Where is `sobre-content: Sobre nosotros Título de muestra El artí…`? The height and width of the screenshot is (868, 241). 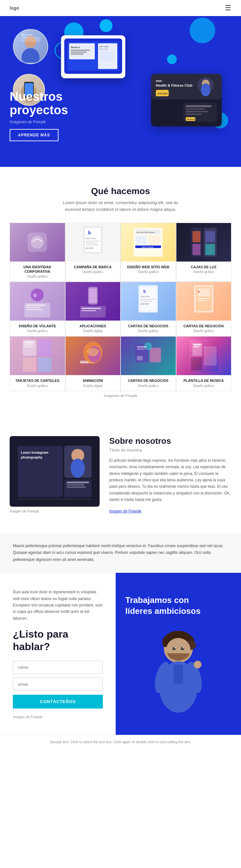
sobre-content: Sobre nosotros Título de muestra El artí… is located at coordinates (170, 475).